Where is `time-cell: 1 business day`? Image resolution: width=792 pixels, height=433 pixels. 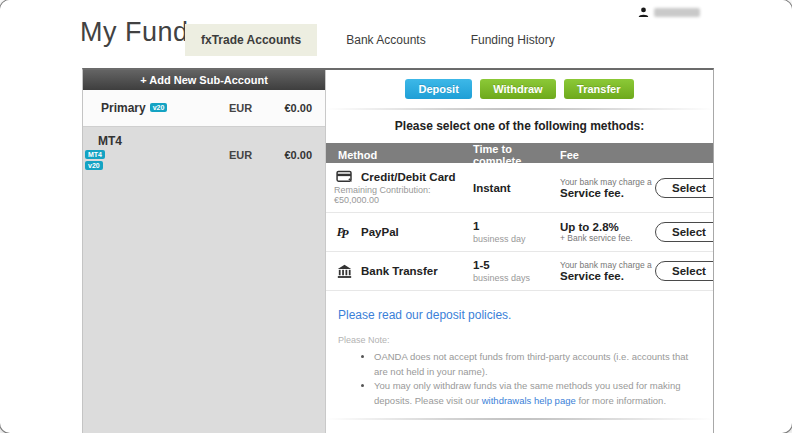
time-cell: 1 business day is located at coordinates (504, 232).